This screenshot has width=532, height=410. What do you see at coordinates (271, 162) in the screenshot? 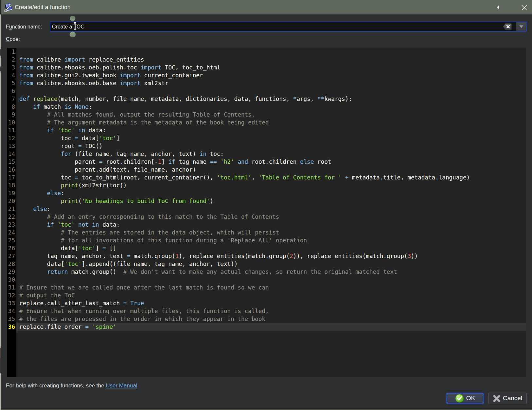
I see `code-line: parent = root.children[-1] if tag_name =…` at bounding box center [271, 162].